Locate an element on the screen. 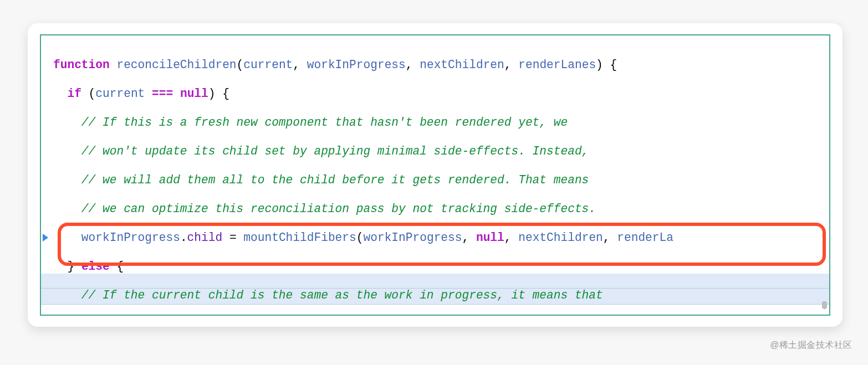 The image size is (868, 365). code-line: workInProgress.child = mountChildFibers(… is located at coordinates (441, 238).